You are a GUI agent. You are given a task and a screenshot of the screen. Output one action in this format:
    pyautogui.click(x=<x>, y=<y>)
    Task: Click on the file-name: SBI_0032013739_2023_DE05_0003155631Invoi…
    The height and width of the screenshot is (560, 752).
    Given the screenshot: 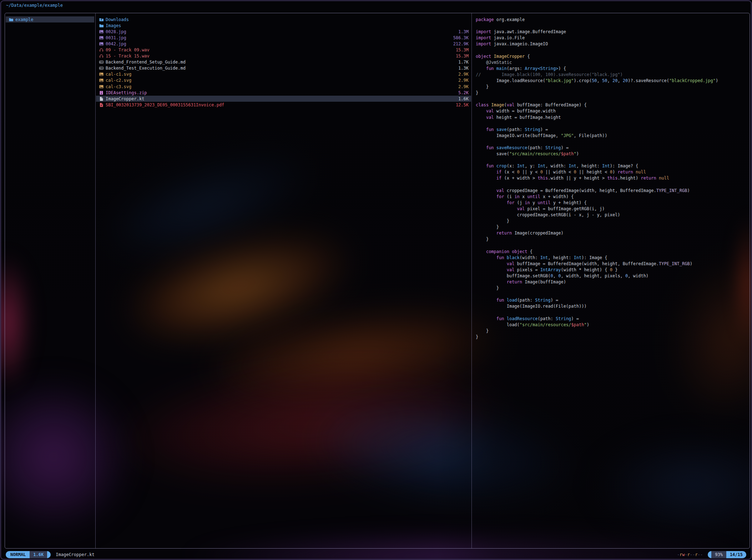 What is the action you would take?
    pyautogui.click(x=165, y=105)
    